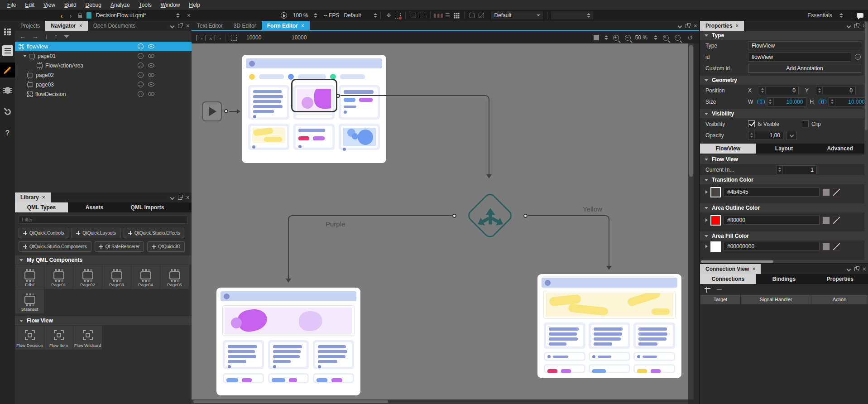 The height and width of the screenshot is (404, 868). Describe the element at coordinates (210, 25) in the screenshot. I see `tab-text-editor: Text Editor` at that location.